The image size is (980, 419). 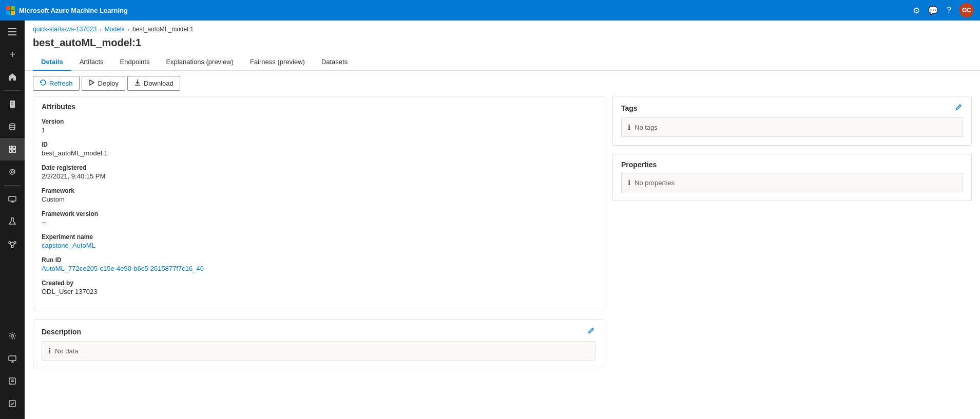 What do you see at coordinates (792, 107) in the screenshot?
I see `tags-header: Tags` at bounding box center [792, 107].